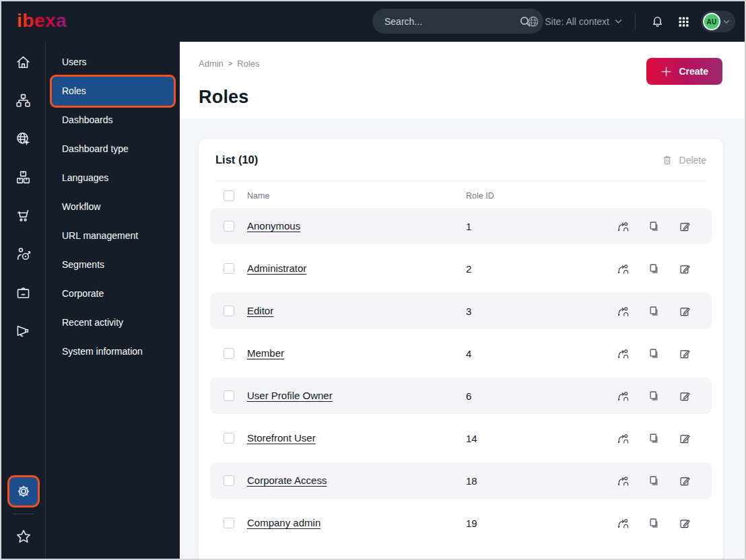 The height and width of the screenshot is (560, 746). What do you see at coordinates (24, 139) in the screenshot?
I see `site-globe-icon` at bounding box center [24, 139].